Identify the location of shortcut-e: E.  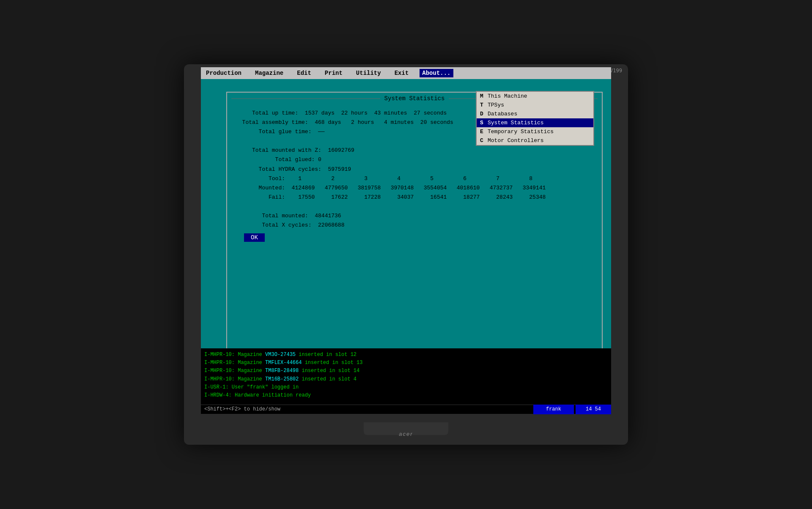
(483, 132).